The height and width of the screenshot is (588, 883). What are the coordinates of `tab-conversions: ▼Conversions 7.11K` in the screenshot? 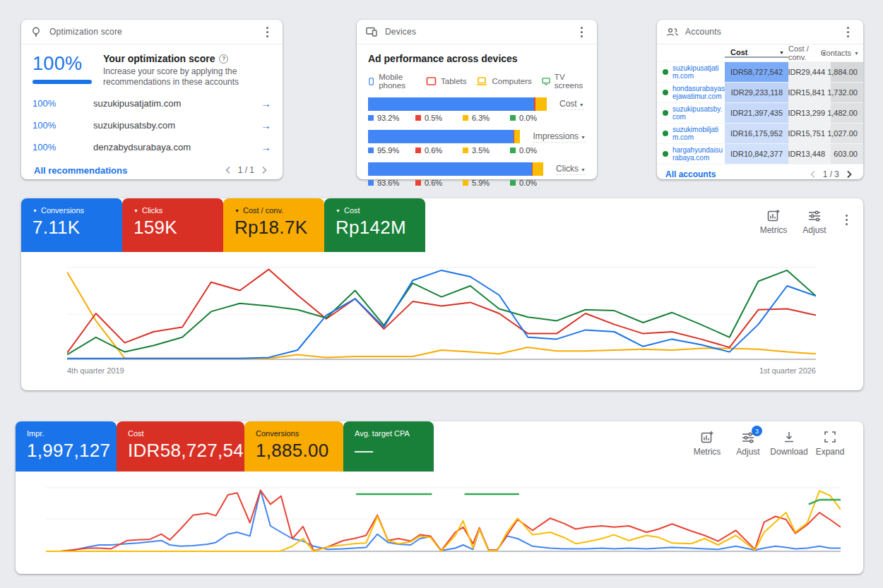 It's located at (72, 225).